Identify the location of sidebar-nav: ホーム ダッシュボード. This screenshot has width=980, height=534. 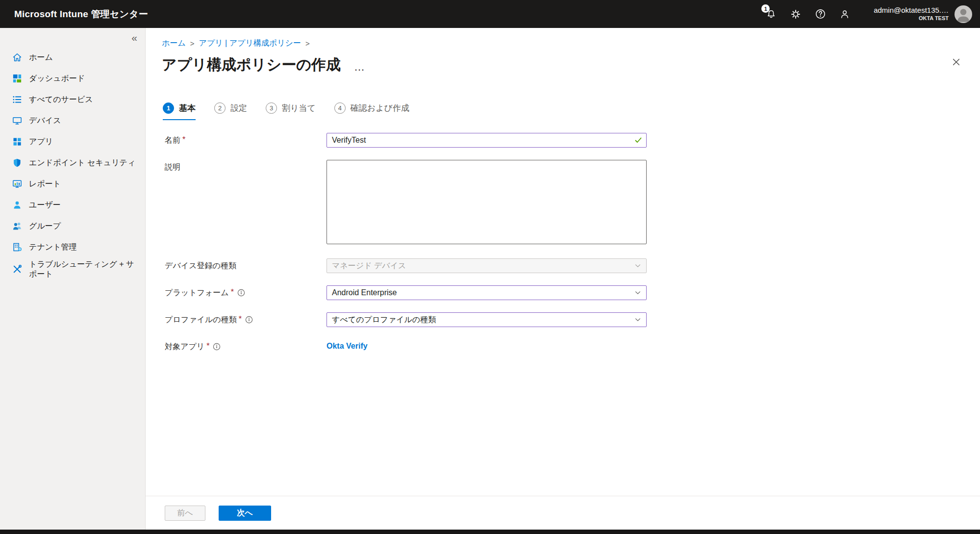
(73, 164).